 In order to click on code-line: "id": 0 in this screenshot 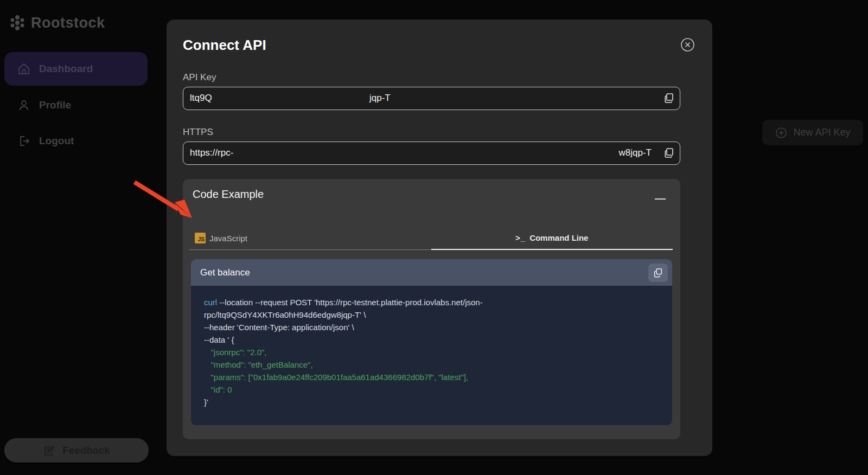, I will do `click(432, 389)`.